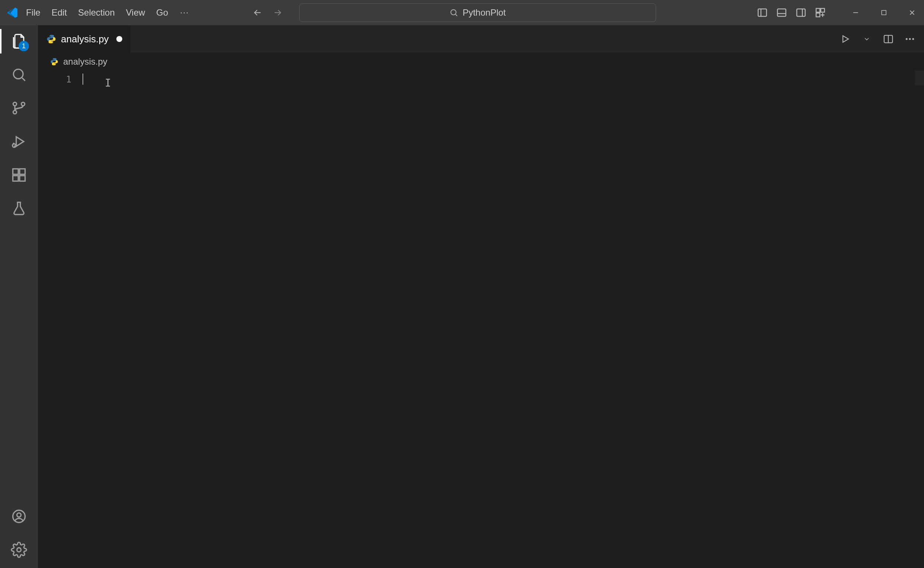 The image size is (924, 568). I want to click on explorer-badge: 1, so click(24, 46).